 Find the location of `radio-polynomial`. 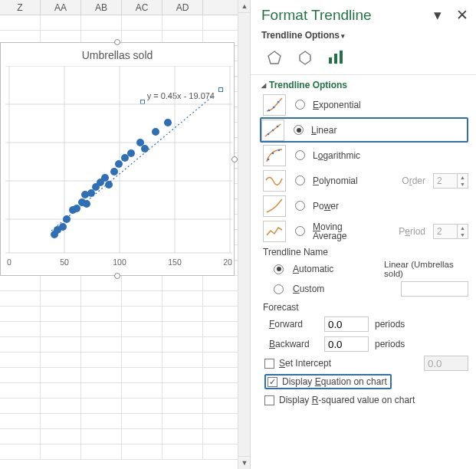

radio-polynomial is located at coordinates (300, 181).